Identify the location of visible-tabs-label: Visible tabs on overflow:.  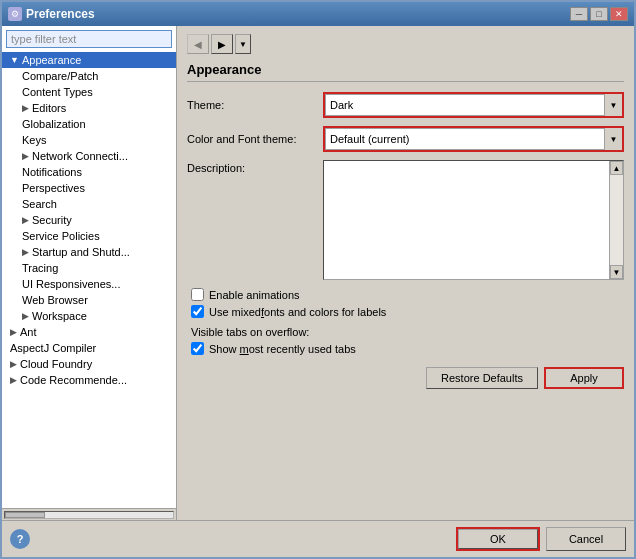
(406, 332).